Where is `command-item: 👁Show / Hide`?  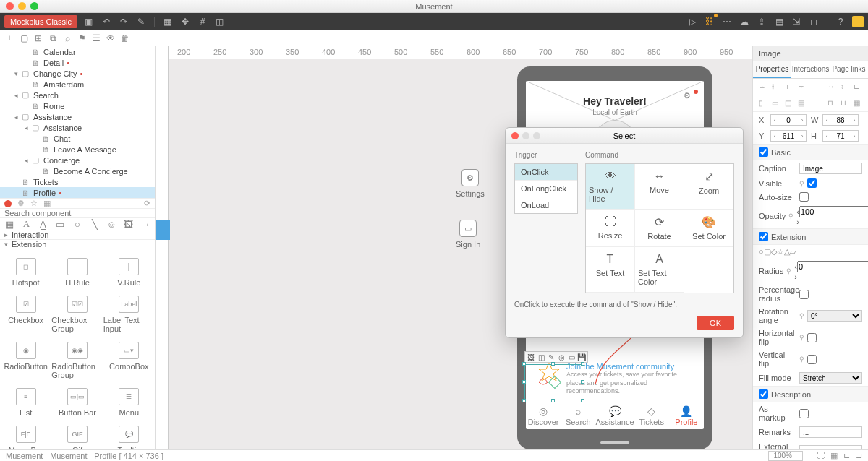 command-item: 👁Show / Hide is located at coordinates (610, 186).